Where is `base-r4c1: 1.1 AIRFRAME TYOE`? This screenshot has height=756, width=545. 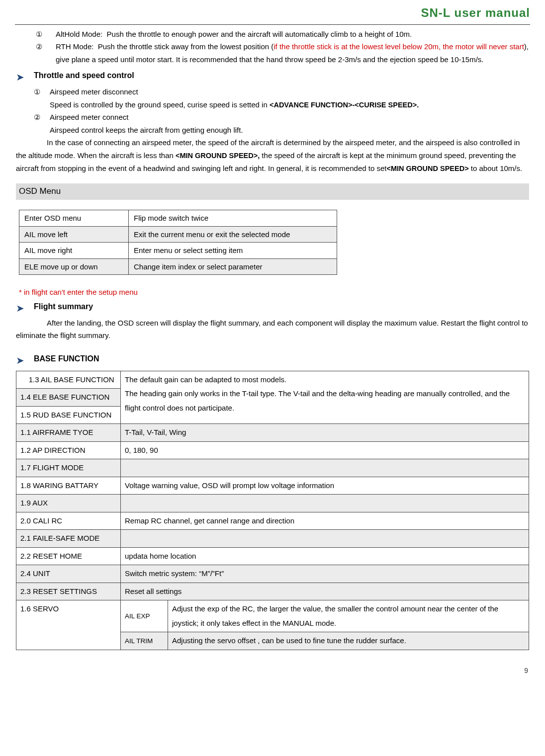
base-r4c1: 1.1 AIRFRAME TYOE is located at coordinates (69, 433).